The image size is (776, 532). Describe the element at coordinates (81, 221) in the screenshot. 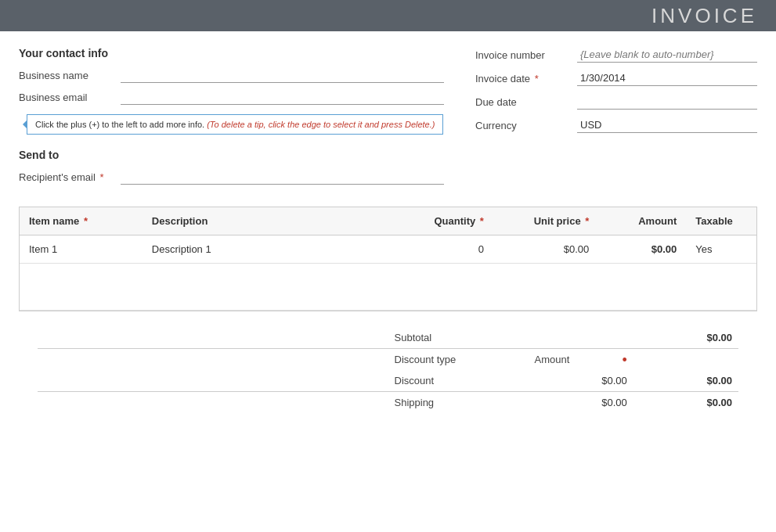

I see `col-item-name: Item name *` at that location.